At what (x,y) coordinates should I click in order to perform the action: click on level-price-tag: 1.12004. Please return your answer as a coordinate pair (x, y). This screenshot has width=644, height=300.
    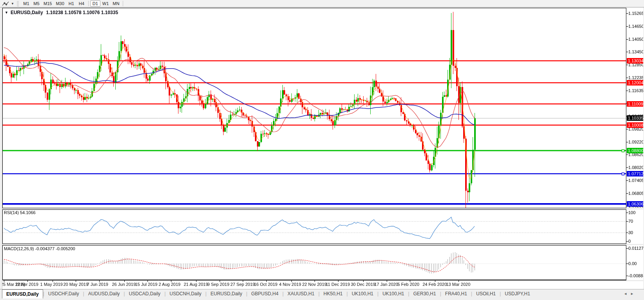
    Looking at the image, I should click on (635, 83).